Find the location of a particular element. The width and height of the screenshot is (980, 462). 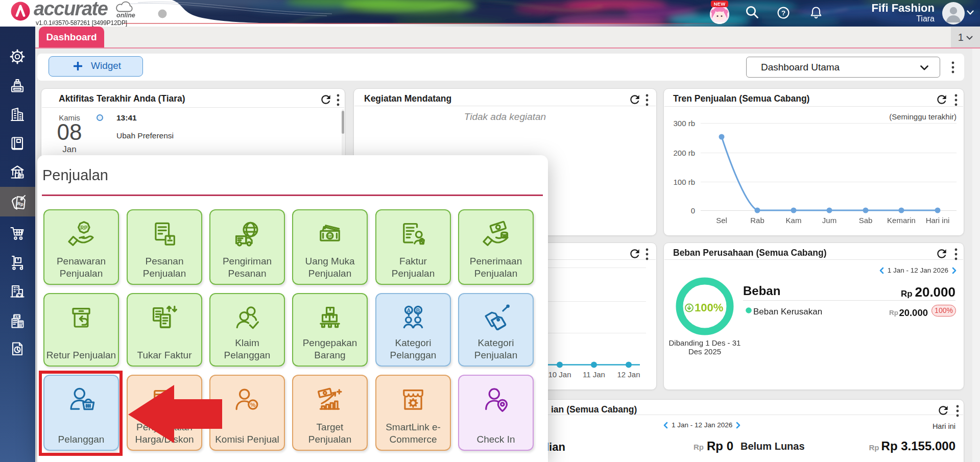

svg-text: B is located at coordinates (418, 310).